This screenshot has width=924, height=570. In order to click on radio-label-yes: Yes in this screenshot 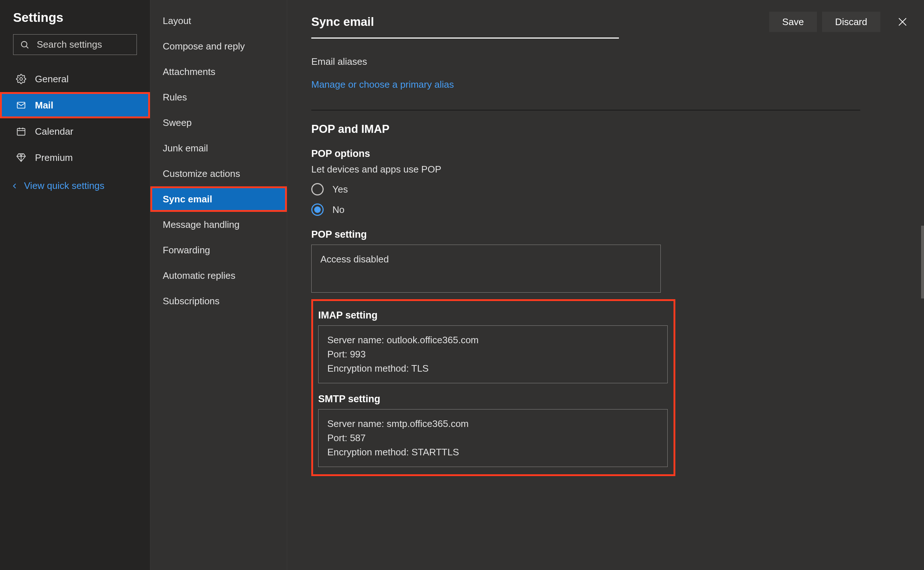, I will do `click(340, 190)`.